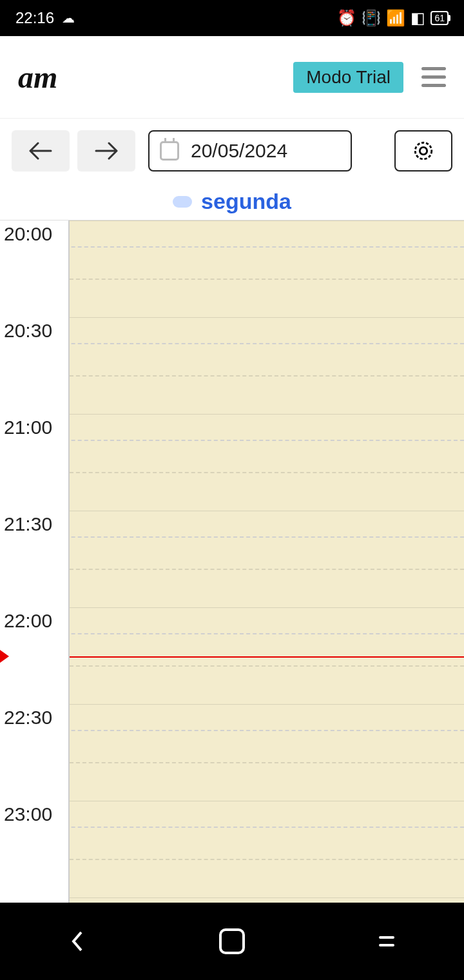  Describe the element at coordinates (28, 814) in the screenshot. I see `time-label: 23:00` at that location.